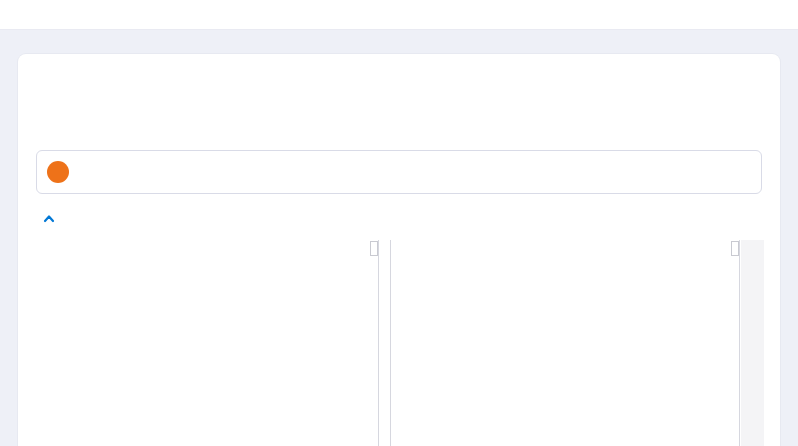  I want to click on user-cell, so click(137, 172).